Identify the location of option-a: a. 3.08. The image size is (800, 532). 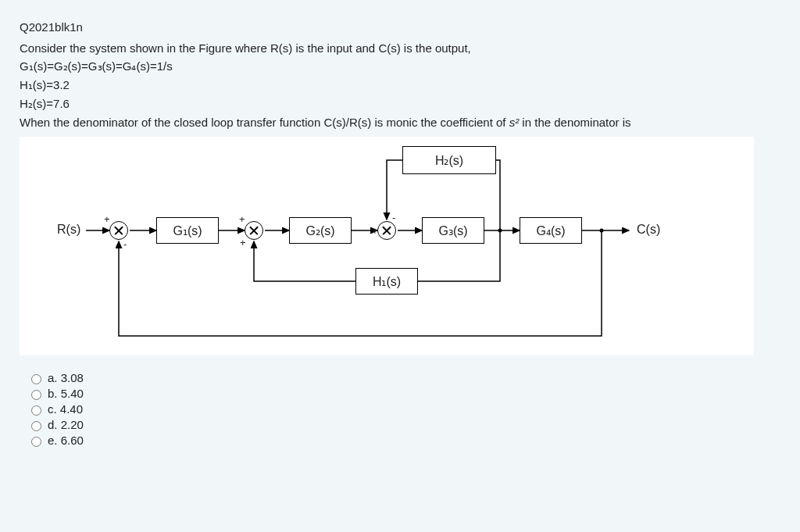
(404, 378).